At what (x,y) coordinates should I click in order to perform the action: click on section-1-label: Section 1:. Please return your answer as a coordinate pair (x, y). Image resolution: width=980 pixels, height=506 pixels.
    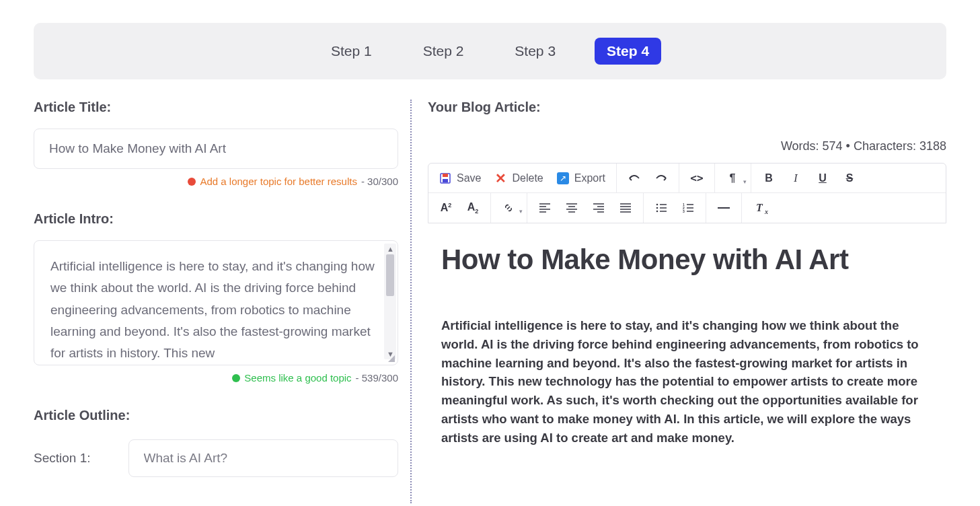
    Looking at the image, I should click on (62, 458).